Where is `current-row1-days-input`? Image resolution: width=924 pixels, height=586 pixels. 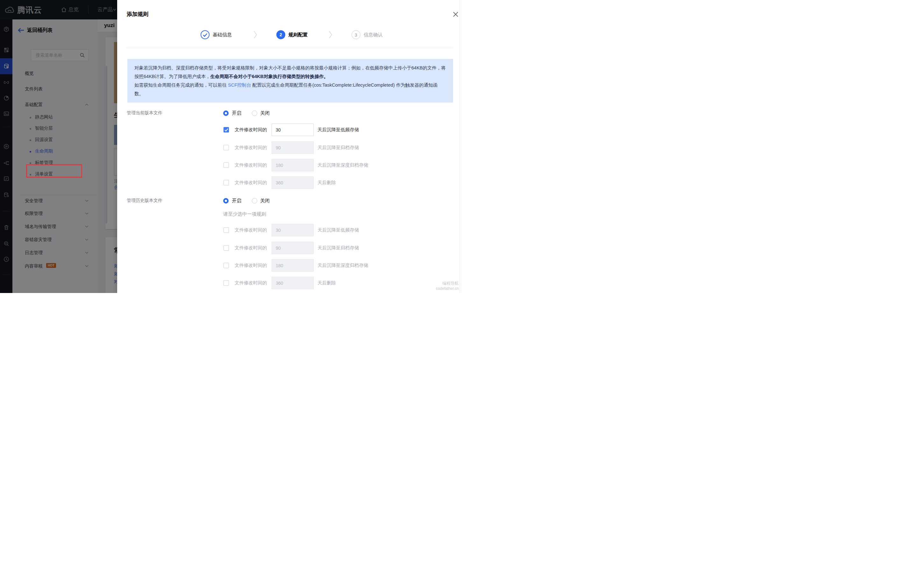 current-row1-days-input is located at coordinates (292, 130).